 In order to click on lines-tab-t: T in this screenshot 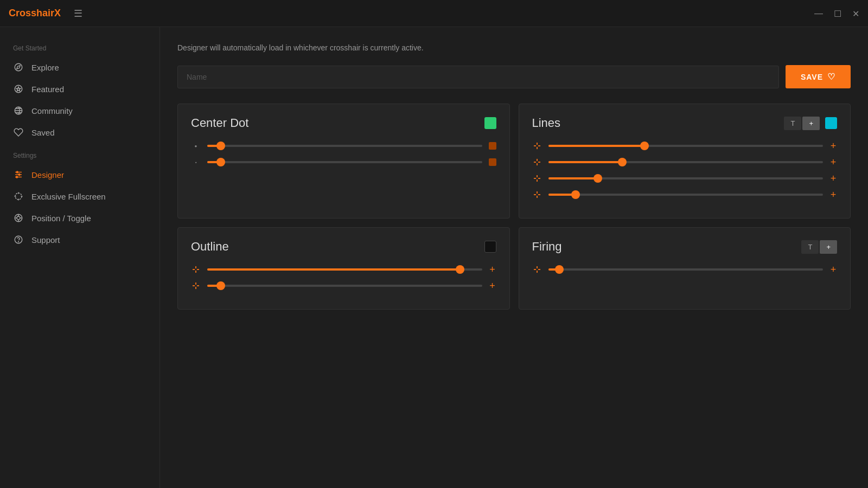, I will do `click(793, 124)`.